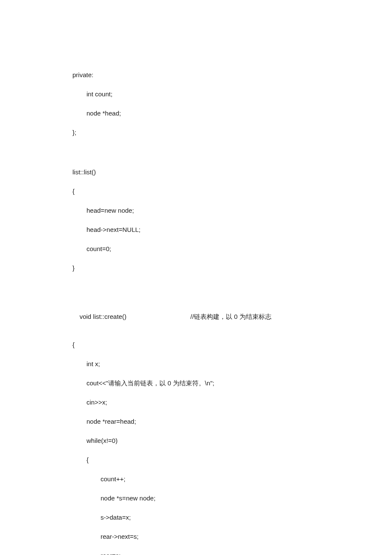  Describe the element at coordinates (232, 421) in the screenshot. I see `code-line: node *rear=head;` at that location.